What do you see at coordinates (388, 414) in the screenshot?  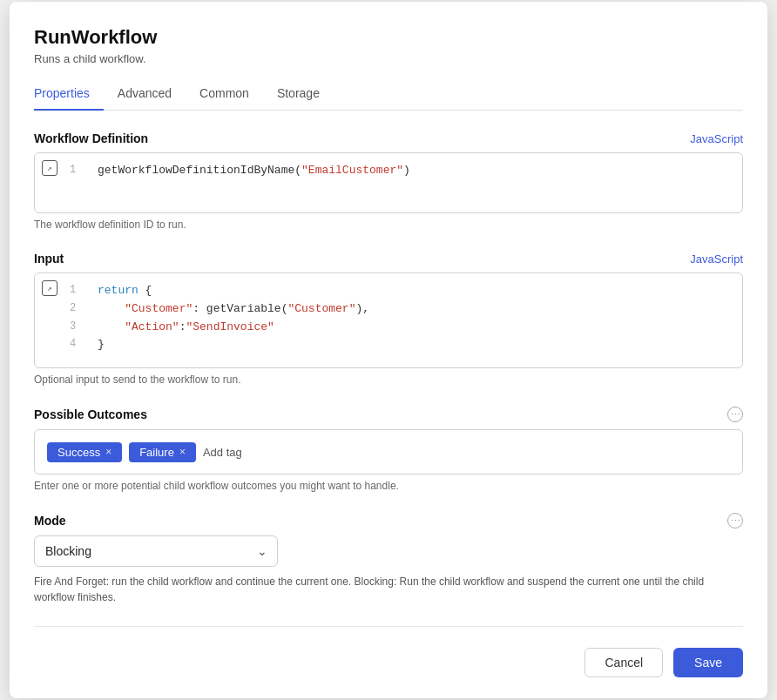 I see `possible-outcomes-header: Possible Outcomes ⋯` at bounding box center [388, 414].